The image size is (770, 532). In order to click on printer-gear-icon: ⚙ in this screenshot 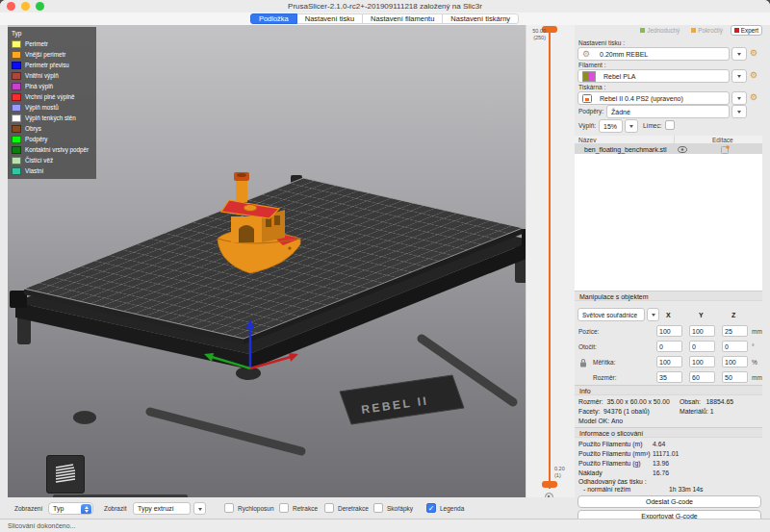, I will do `click(754, 98)`.